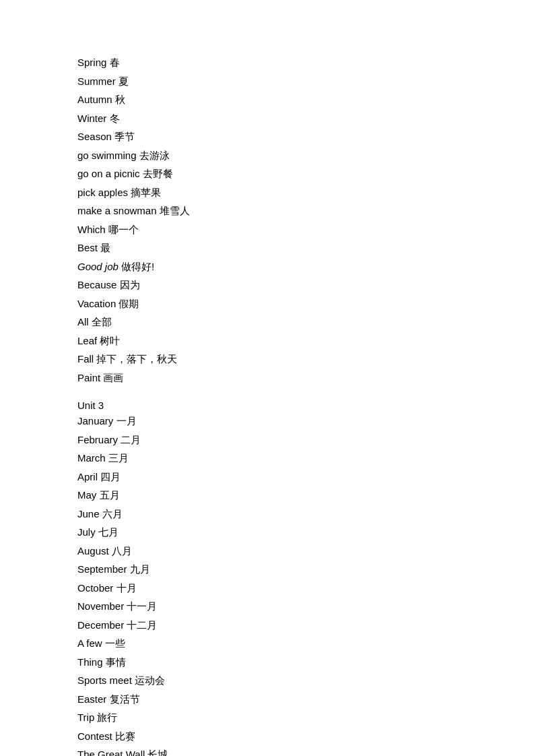 This screenshot has width=534, height=756. I want to click on list-item: August 八月, so click(306, 551).